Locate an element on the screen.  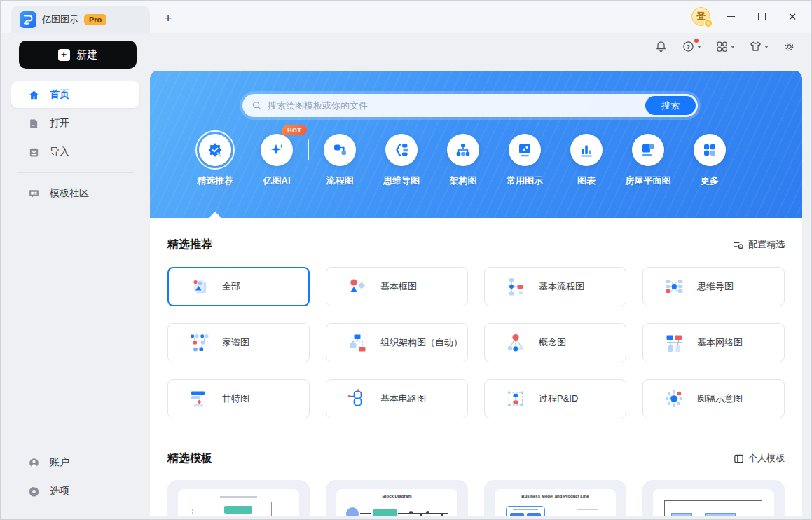
card-basic-block: 基本框图 is located at coordinates (397, 287).